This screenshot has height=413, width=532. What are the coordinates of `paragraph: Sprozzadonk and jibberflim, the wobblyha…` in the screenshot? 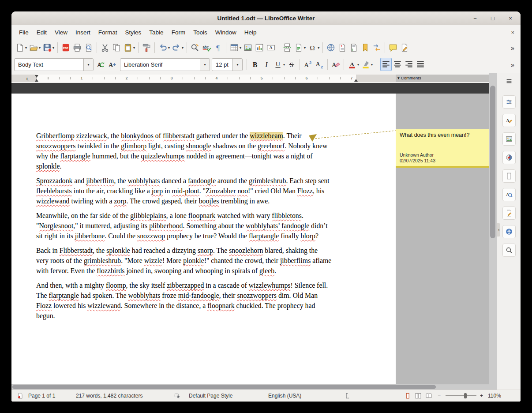 It's located at (184, 191).